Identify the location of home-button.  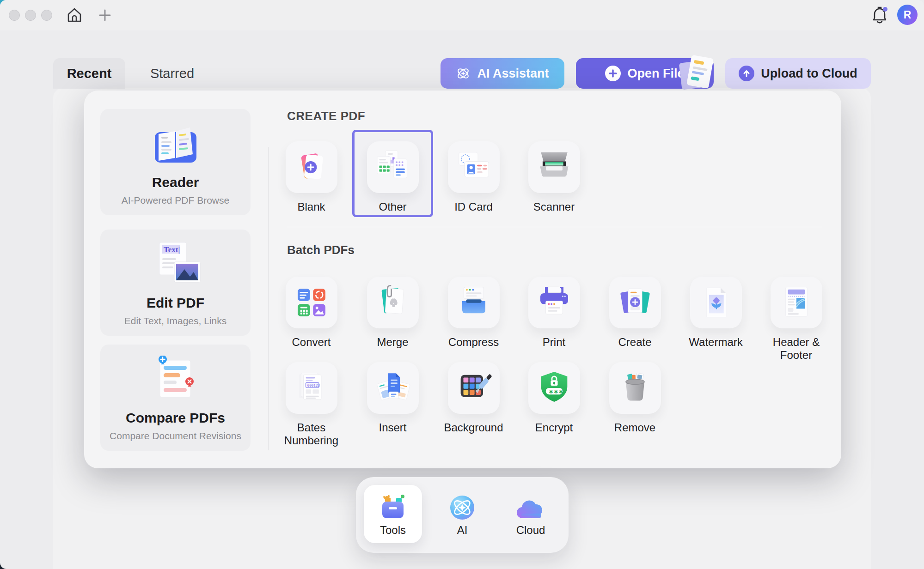
(74, 15).